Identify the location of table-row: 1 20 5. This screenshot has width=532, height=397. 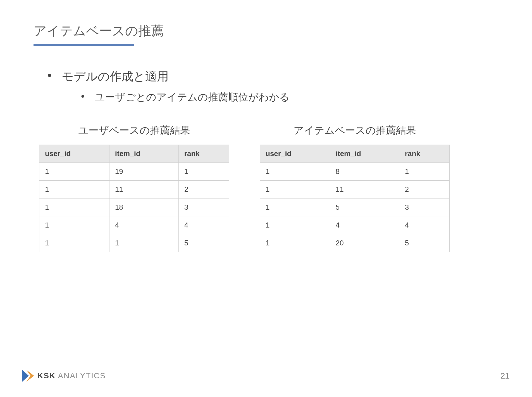
(355, 243).